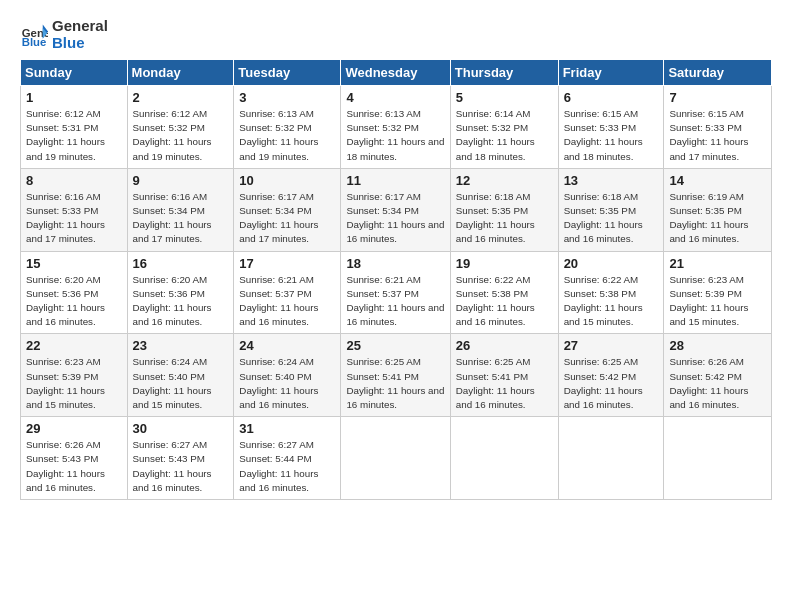  Describe the element at coordinates (287, 180) in the screenshot. I see `day-number: 10` at that location.